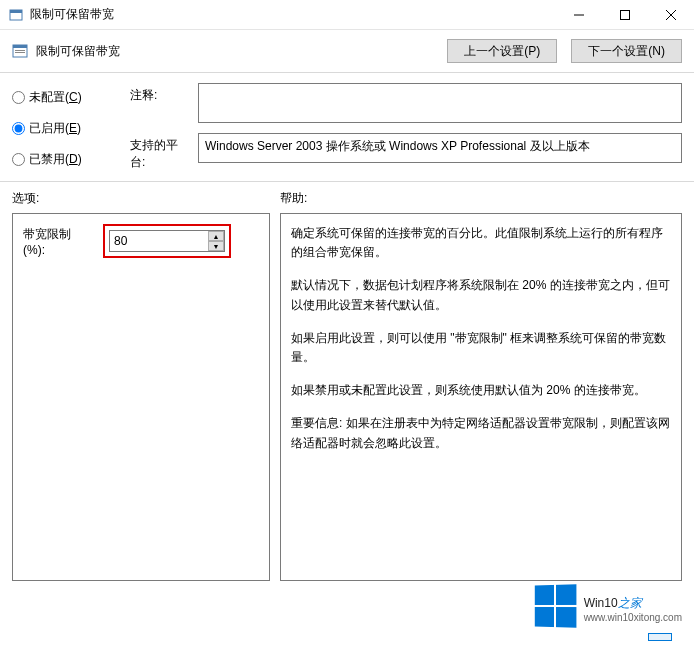 This screenshot has height=645, width=694. Describe the element at coordinates (481, 390) in the screenshot. I see `help-text: 如果禁用或未配置此设置，则系统使用默认值为 20% 的连接带宽。` at that location.